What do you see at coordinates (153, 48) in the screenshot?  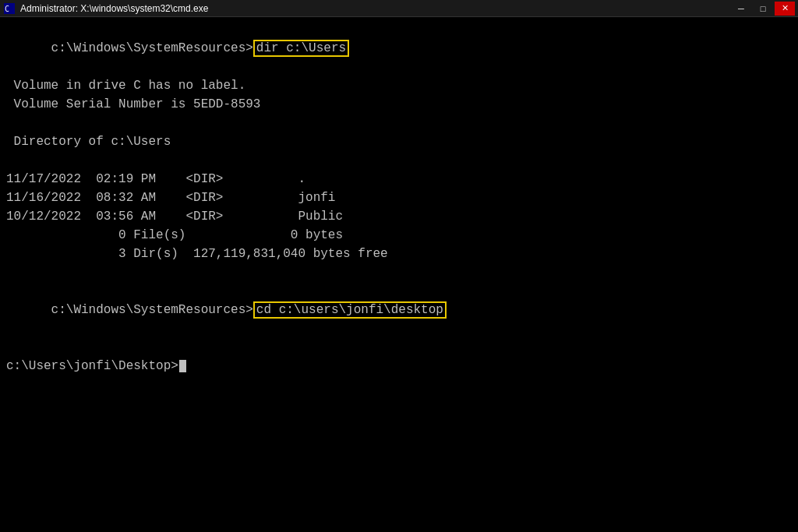 I see `prompt-1: c:\Windows\SystemResources>` at bounding box center [153, 48].